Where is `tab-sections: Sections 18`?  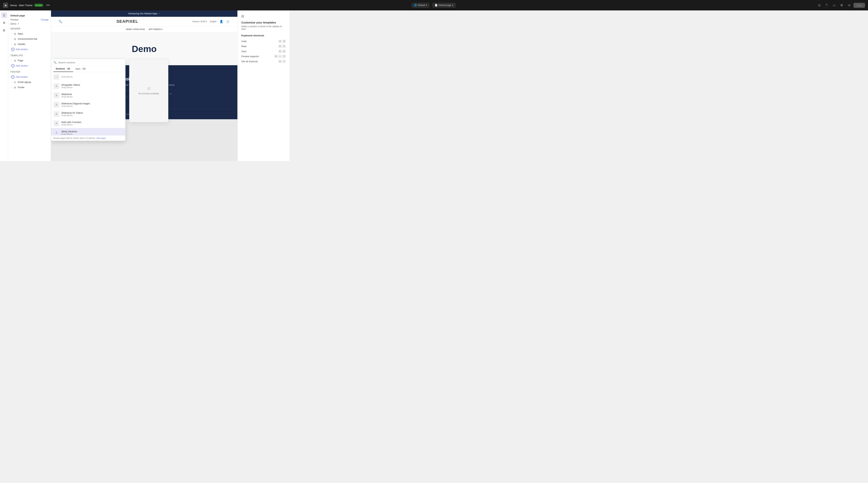 tab-sections: Sections 18 is located at coordinates (63, 69).